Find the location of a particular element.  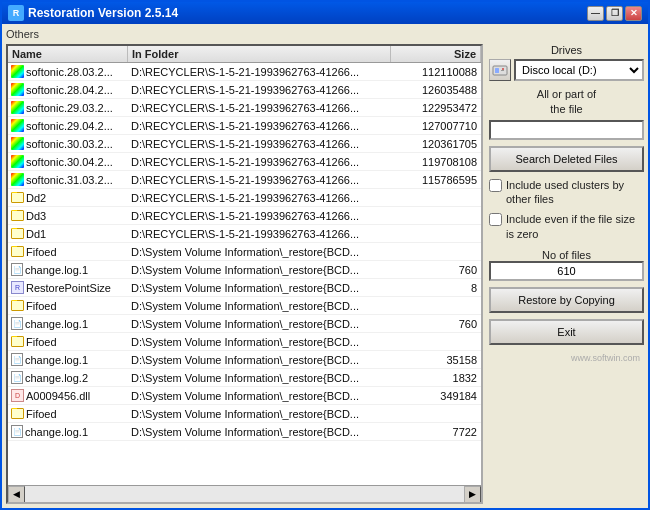

exit-button: Exit is located at coordinates (566, 332).